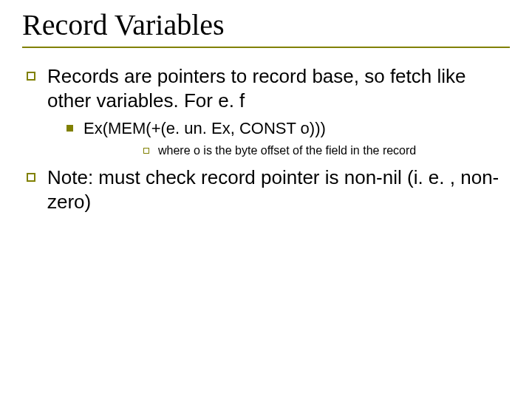 The width and height of the screenshot is (532, 399). Describe the element at coordinates (327, 151) in the screenshot. I see `list-item: where o is the byte offset of the field …` at that location.